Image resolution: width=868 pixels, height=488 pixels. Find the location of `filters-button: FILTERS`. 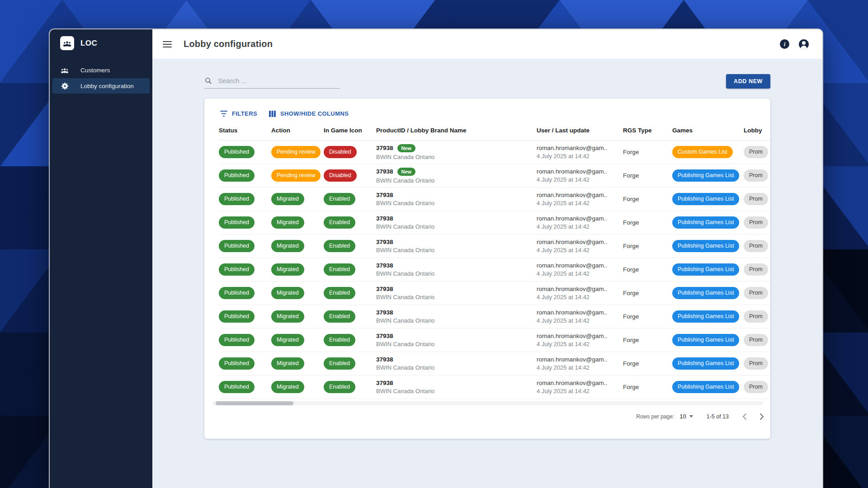

filters-button: FILTERS is located at coordinates (239, 114).